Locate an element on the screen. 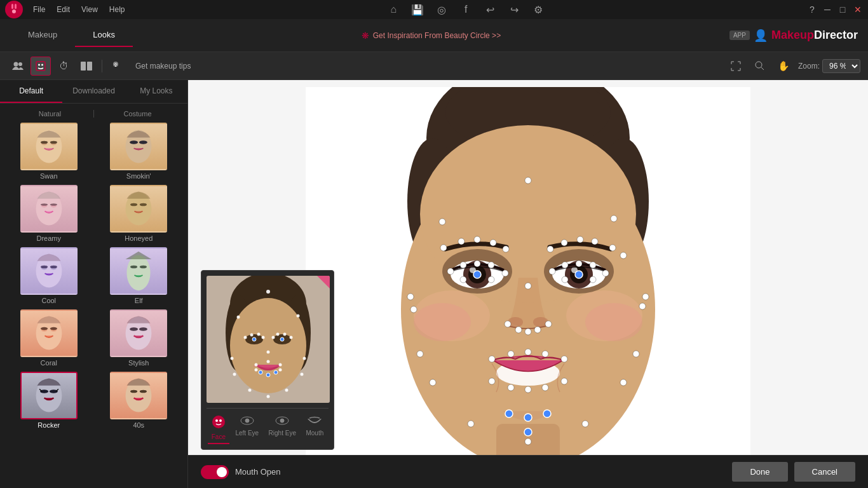 The width and height of the screenshot is (868, 488). nav-facebook-icon: f is located at coordinates (466, 10).